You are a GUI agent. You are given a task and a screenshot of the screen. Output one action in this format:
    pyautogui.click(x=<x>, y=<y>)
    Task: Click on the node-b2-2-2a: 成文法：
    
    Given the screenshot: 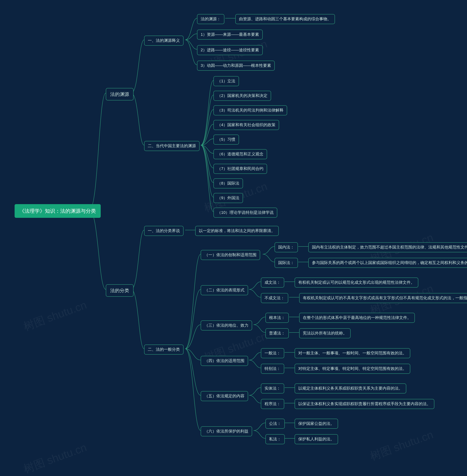 What is the action you would take?
    pyautogui.click(x=273, y=283)
    